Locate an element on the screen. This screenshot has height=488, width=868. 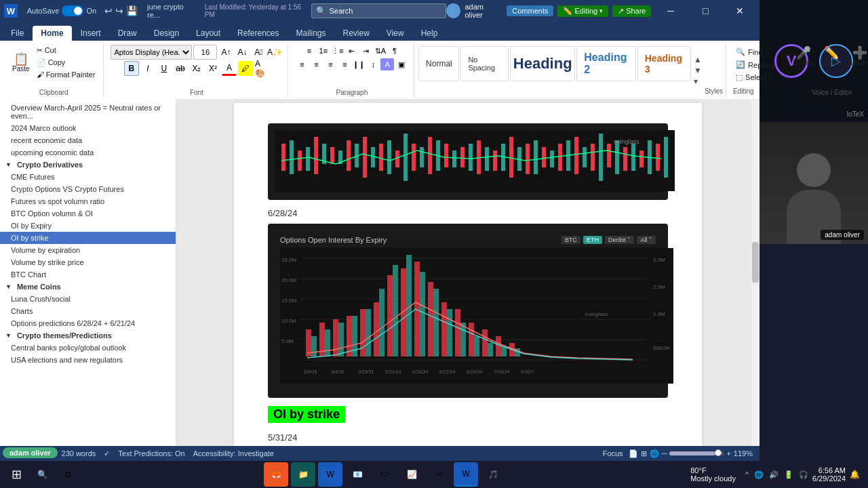
text-predictions: Text Predictions: On is located at coordinates (151, 453).